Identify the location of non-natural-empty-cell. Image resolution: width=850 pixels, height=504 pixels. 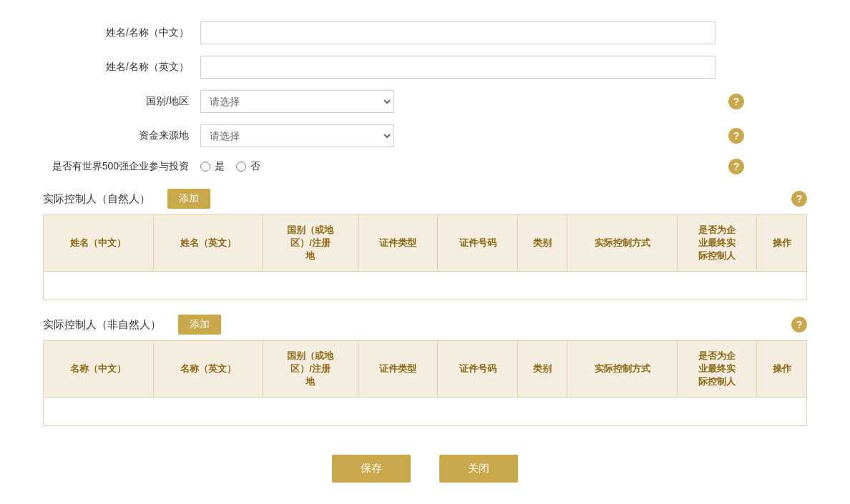
(425, 412).